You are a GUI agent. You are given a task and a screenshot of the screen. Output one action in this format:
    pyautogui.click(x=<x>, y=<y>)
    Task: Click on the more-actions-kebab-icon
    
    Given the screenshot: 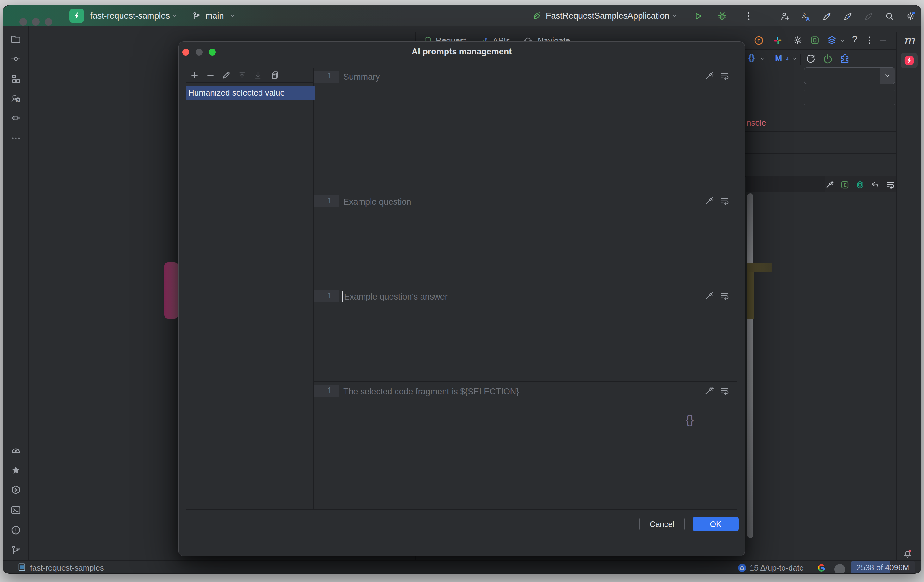 What is the action you would take?
    pyautogui.click(x=749, y=16)
    